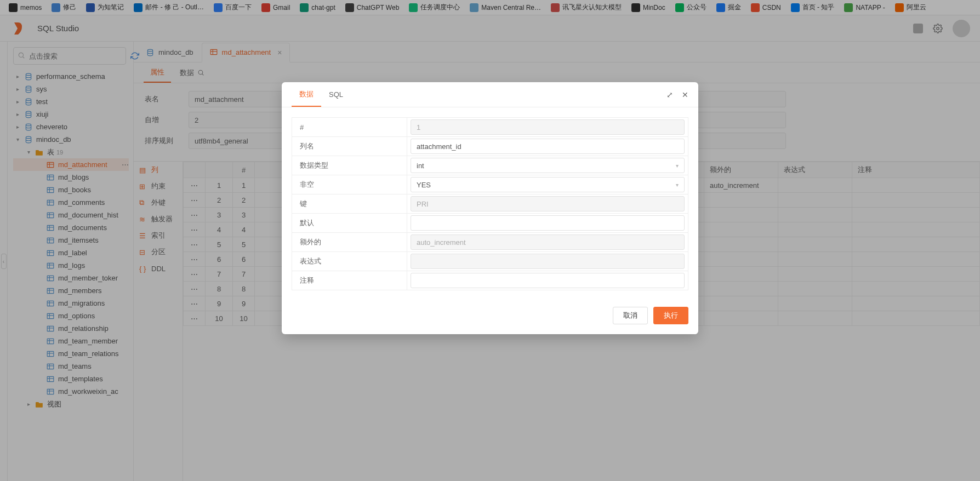 The width and height of the screenshot is (980, 481). What do you see at coordinates (630, 316) in the screenshot?
I see `cancel-button: 取消` at bounding box center [630, 316].